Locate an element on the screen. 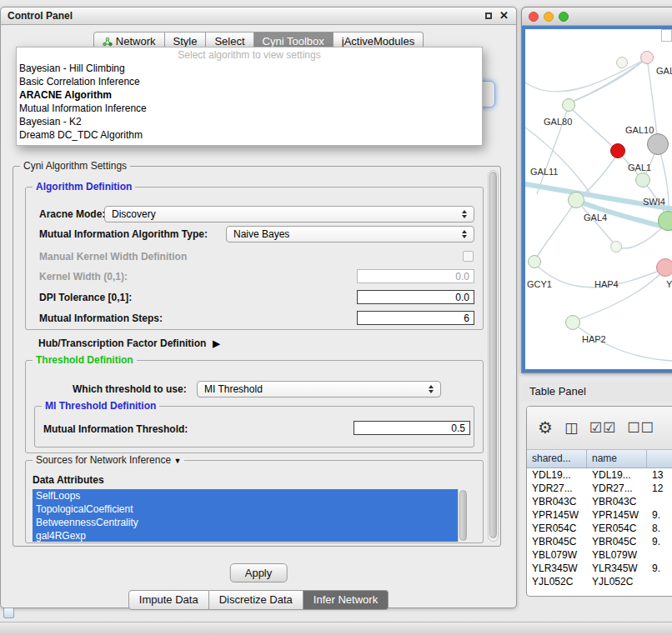  table-row: YLR345WYLR345W9. is located at coordinates (599, 568).